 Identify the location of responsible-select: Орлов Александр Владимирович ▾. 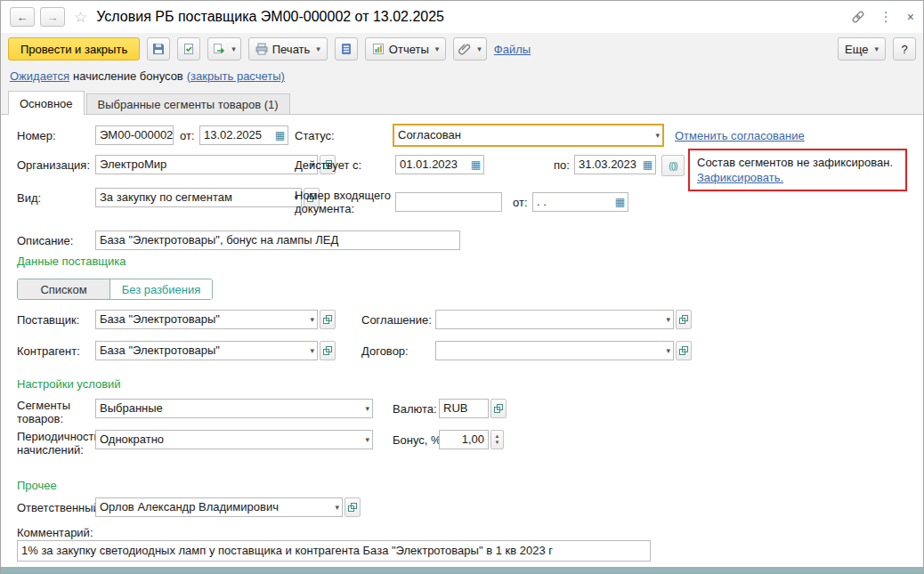
(219, 507).